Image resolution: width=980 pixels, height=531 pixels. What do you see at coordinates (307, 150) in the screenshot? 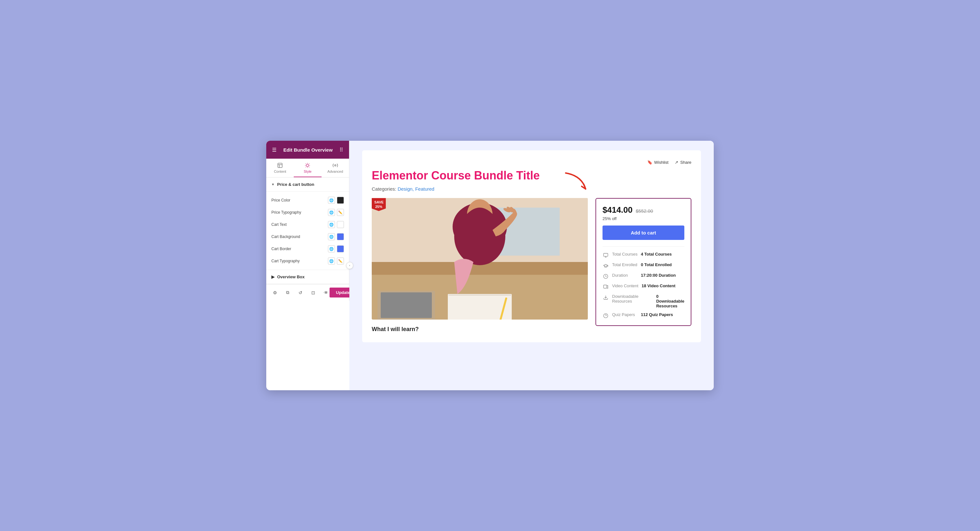
I see `sidebar-header: ☰ Edit Bundle Overview ⠿` at bounding box center [307, 150].